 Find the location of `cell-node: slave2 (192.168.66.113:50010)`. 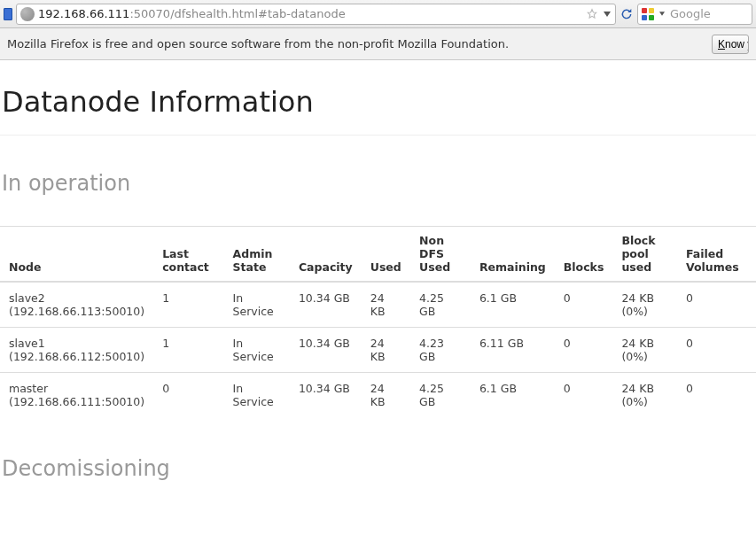

cell-node: slave2 (192.168.66.113:50010) is located at coordinates (76, 305).